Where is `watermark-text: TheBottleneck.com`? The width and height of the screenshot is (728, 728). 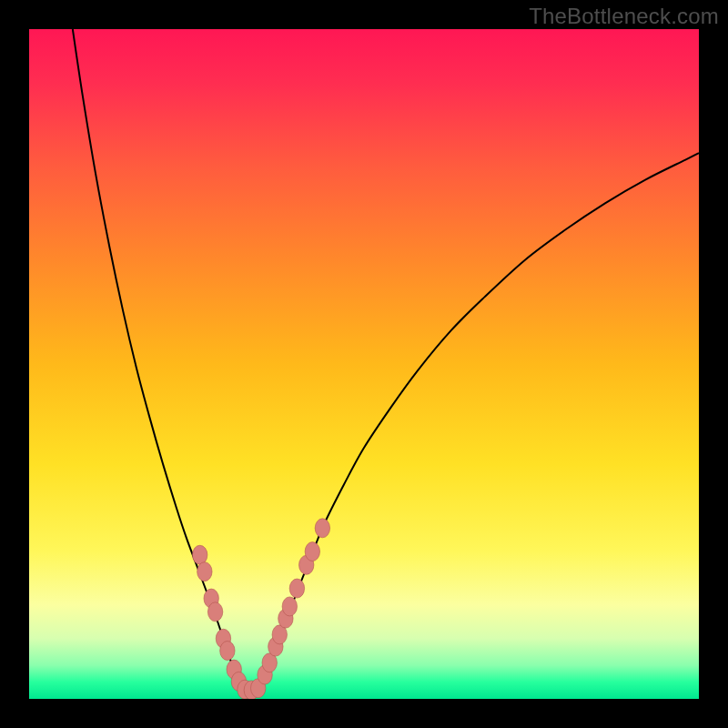
watermark-text: TheBottleneck.com is located at coordinates (624, 16).